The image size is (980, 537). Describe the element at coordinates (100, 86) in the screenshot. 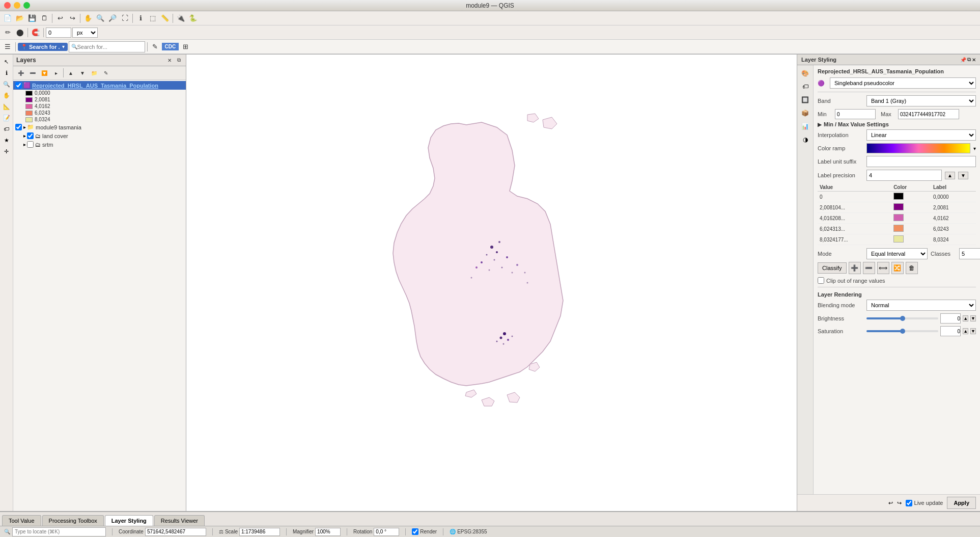

I see `layer-item-reprojected: 🟪 Reprojected_HRSL_AUS_Tasmania_Populati…` at that location.